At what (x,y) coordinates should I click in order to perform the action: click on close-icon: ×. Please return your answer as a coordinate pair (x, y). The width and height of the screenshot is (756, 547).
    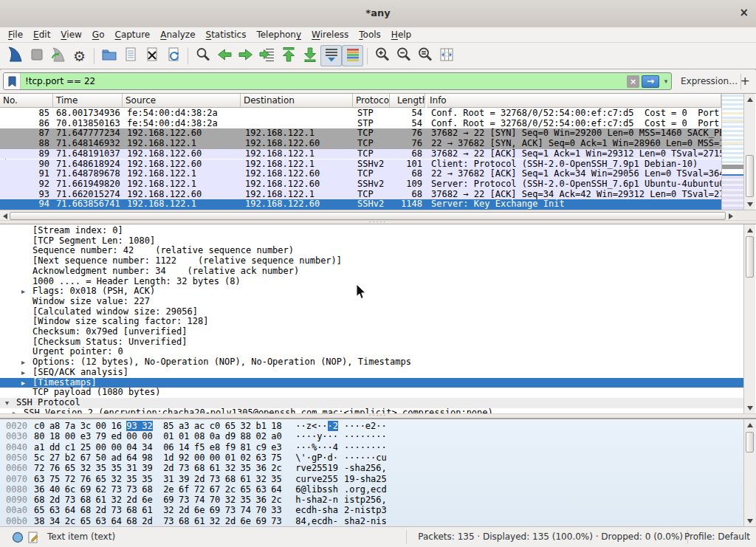
    Looking at the image, I should click on (744, 13).